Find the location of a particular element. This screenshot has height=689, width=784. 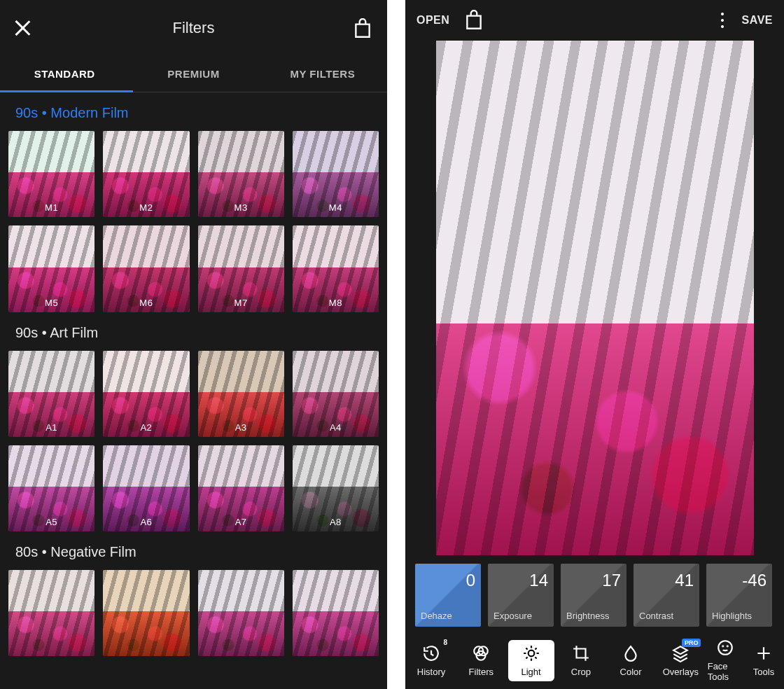

thumb-label: A1 is located at coordinates (52, 427).